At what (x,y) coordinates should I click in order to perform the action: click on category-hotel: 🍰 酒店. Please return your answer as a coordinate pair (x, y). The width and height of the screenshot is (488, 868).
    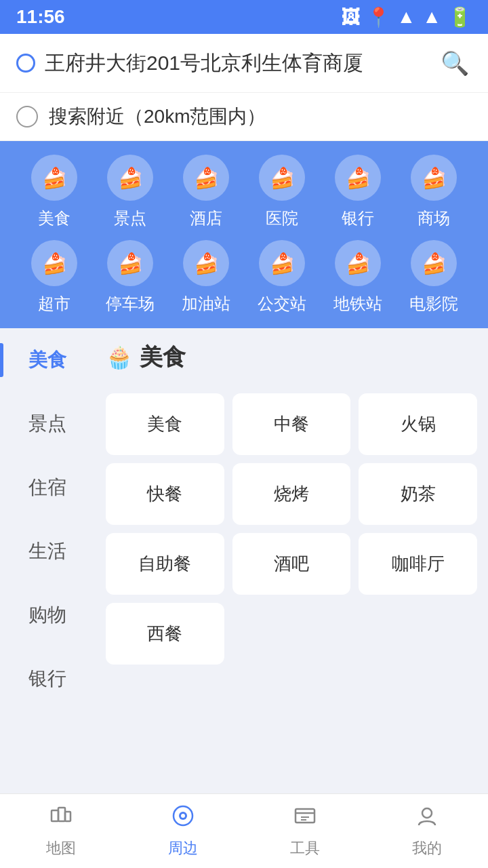
    Looking at the image, I should click on (206, 192).